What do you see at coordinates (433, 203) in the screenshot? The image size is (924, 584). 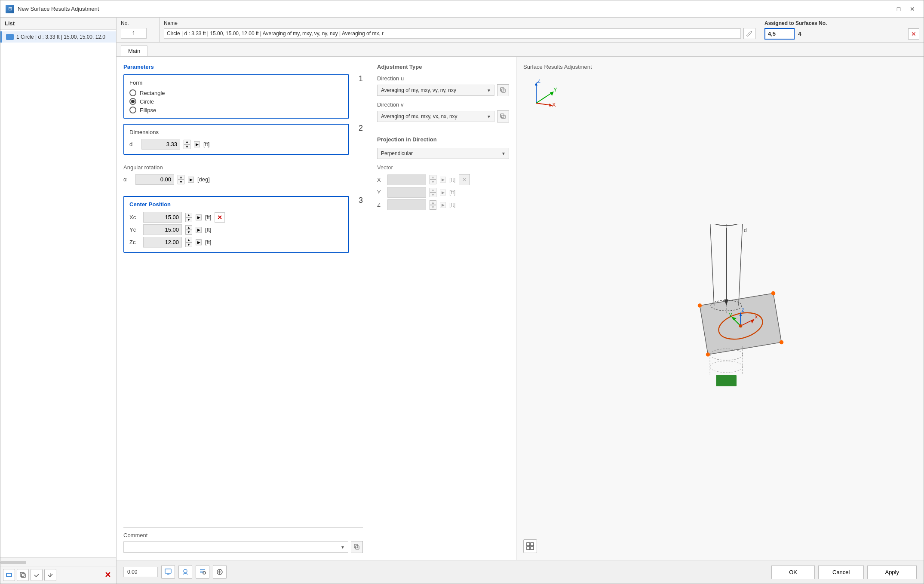 I see `vector-z-up: ▲` at bounding box center [433, 203].